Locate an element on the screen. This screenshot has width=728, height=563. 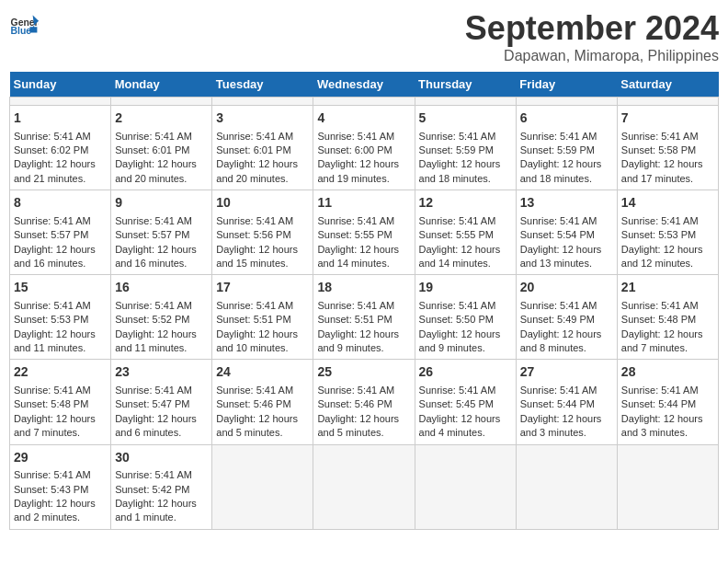
day-number: 20 is located at coordinates (566, 288).